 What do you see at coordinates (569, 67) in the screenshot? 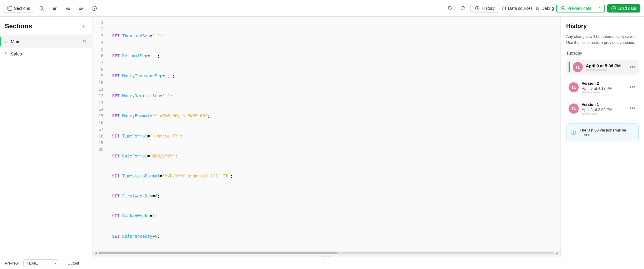
I see `history-active-bar` at bounding box center [569, 67].